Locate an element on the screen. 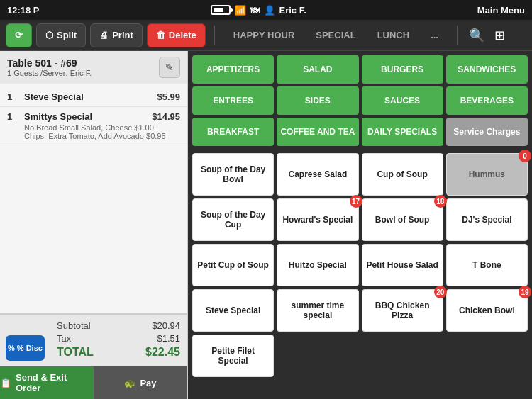 Image resolution: width=532 pixels, height=399 pixels. pay-icon: 🐢 is located at coordinates (130, 383).